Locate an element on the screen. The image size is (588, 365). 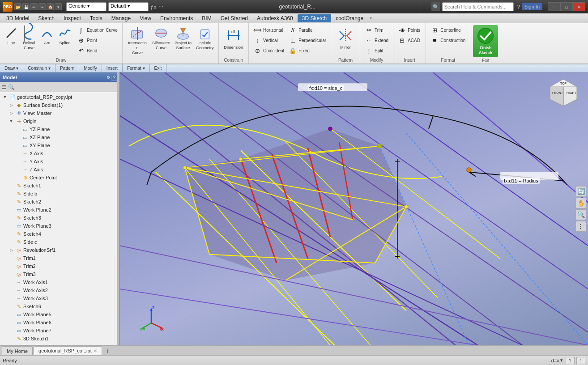
tree-item: ✎Sketch4 is located at coordinates (60, 234).